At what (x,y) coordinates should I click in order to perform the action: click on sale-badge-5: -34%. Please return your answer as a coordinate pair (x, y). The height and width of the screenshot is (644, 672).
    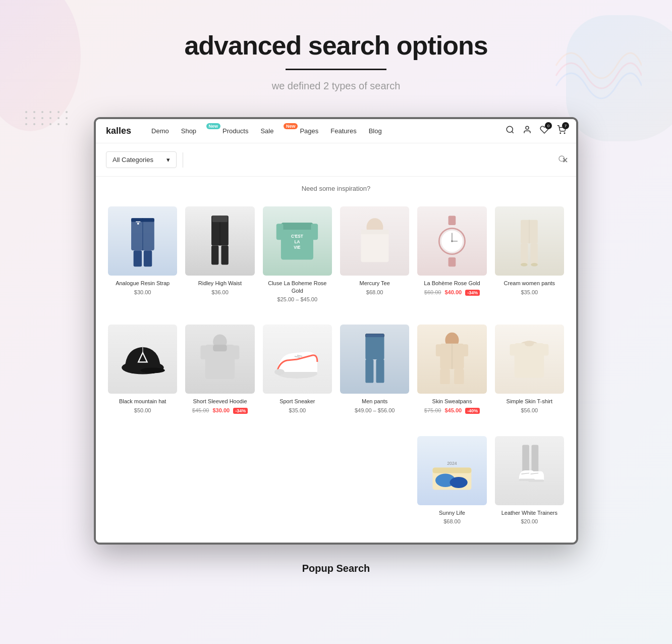
    Looking at the image, I should click on (472, 293).